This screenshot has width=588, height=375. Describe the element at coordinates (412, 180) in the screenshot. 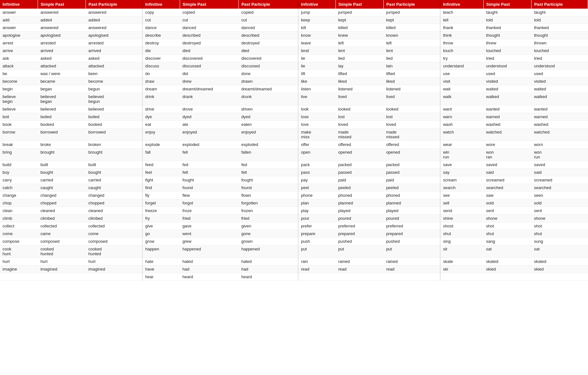

I see `table-cell: paid` at that location.